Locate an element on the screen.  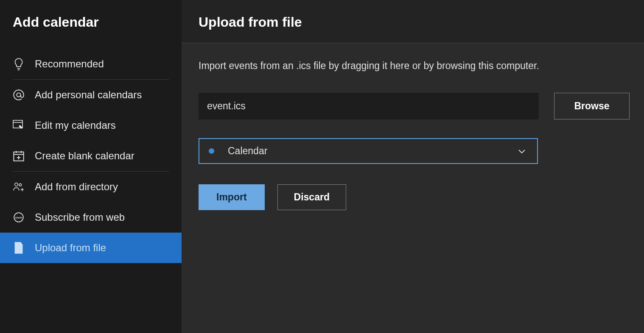
sidebar-item-label: Create blank calendar is located at coordinates (85, 156).